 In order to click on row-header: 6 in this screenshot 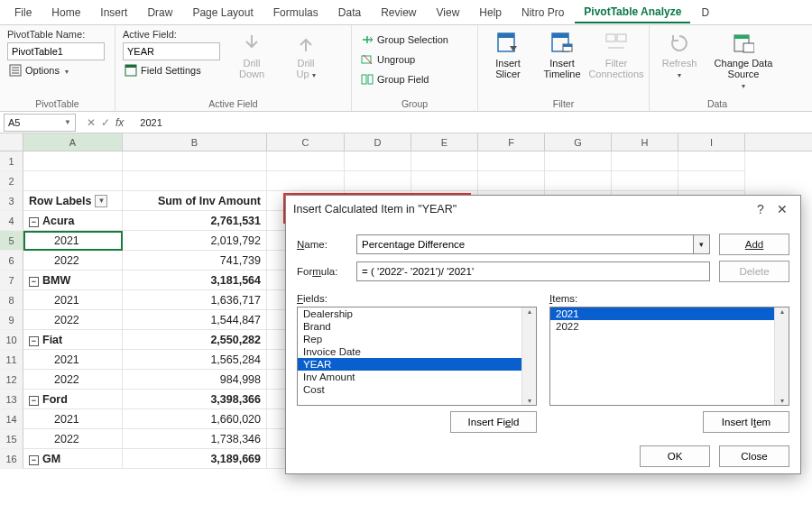, I will do `click(12, 261)`.